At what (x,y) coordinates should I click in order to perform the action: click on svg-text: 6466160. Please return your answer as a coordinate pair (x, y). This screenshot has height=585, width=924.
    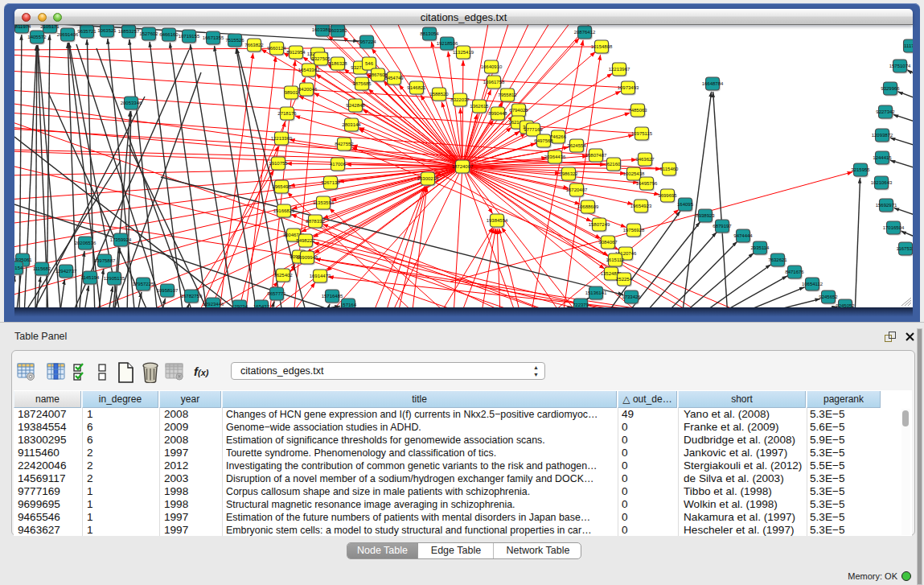
    Looking at the image, I should click on (169, 35).